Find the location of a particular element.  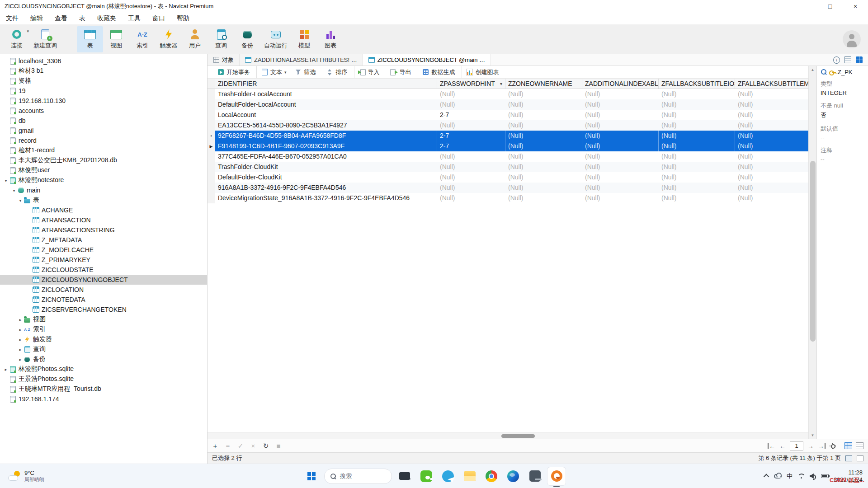

scroll-up-arrow-icon: ▲ is located at coordinates (813, 70).